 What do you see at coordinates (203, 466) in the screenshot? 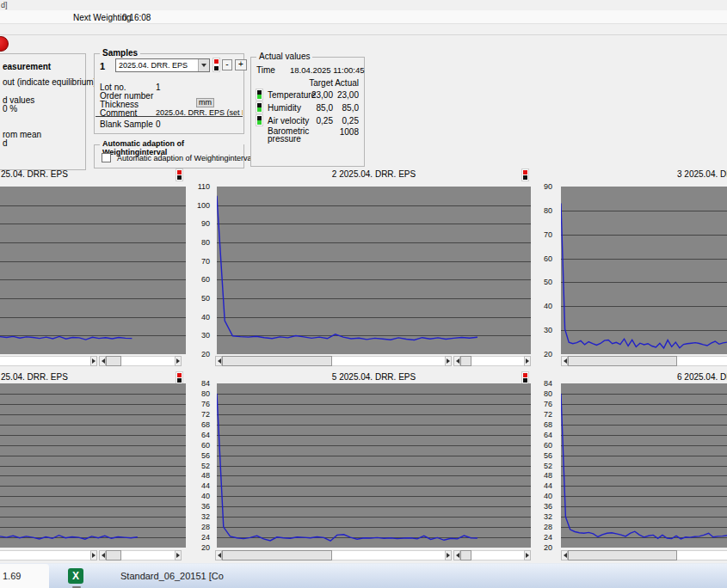
I see `y-axis: 8480767268646056524844403632282420` at bounding box center [203, 466].